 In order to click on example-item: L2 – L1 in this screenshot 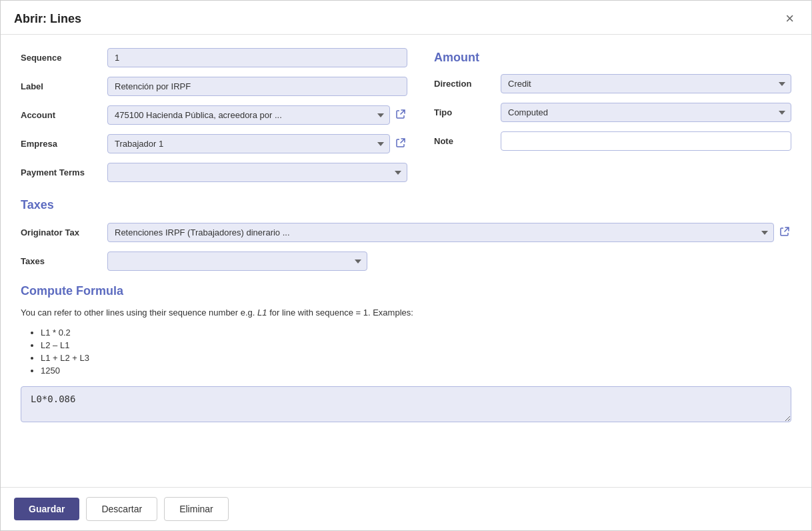, I will do `click(416, 346)`.